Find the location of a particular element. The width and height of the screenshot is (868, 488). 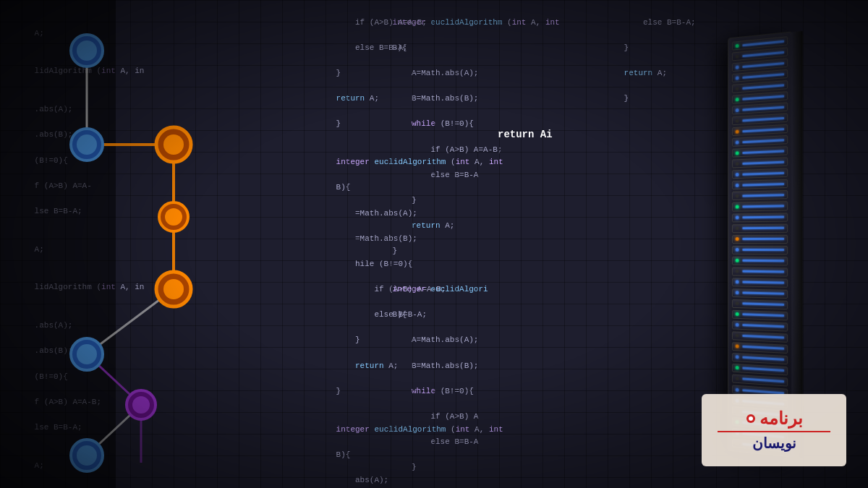

logo-bottom-text: نویسان is located at coordinates (774, 443).